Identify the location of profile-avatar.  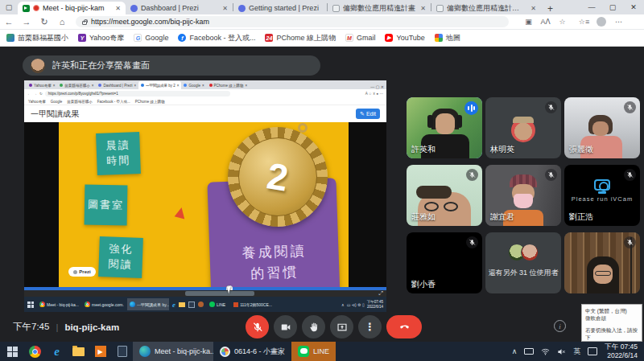
(601, 22).